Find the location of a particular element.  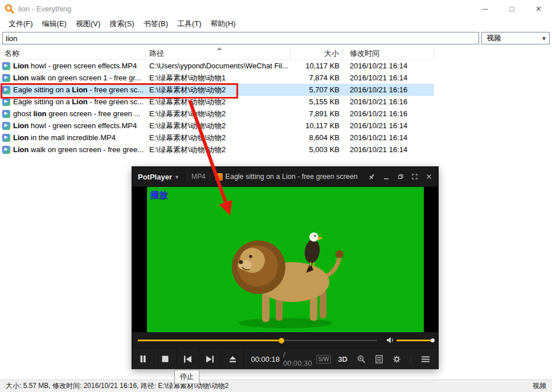

player-titlebar: PotPlayer ▼ MP4 Eagle sitting on a Lion … is located at coordinates (285, 177).